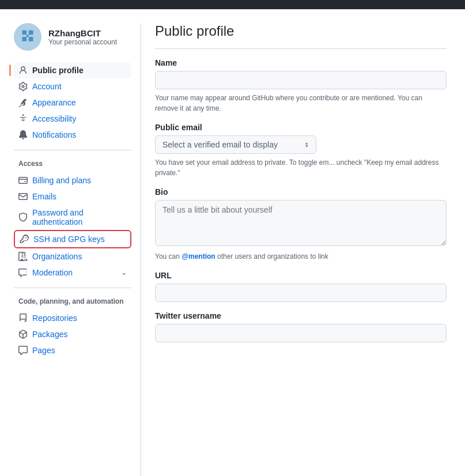 This screenshot has height=476, width=465. I want to click on twitter-field-group: Twitter username, so click(301, 327).